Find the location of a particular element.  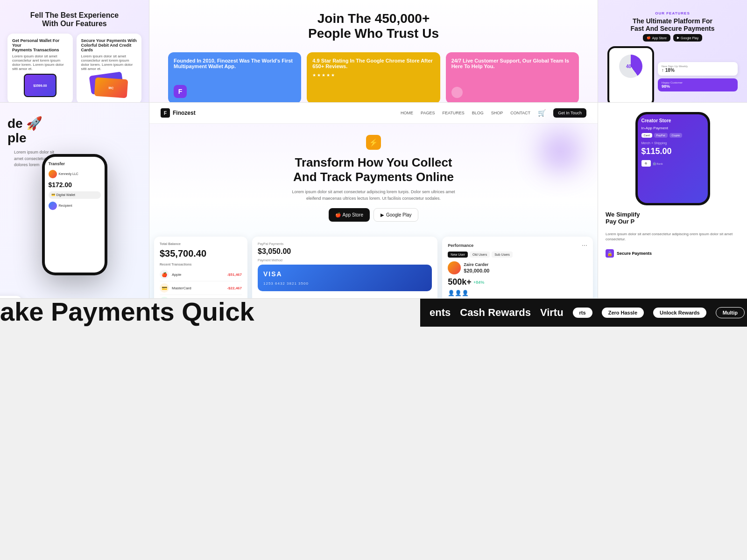

google-play-hero-btn: ▶ Google Play is located at coordinates (396, 215).